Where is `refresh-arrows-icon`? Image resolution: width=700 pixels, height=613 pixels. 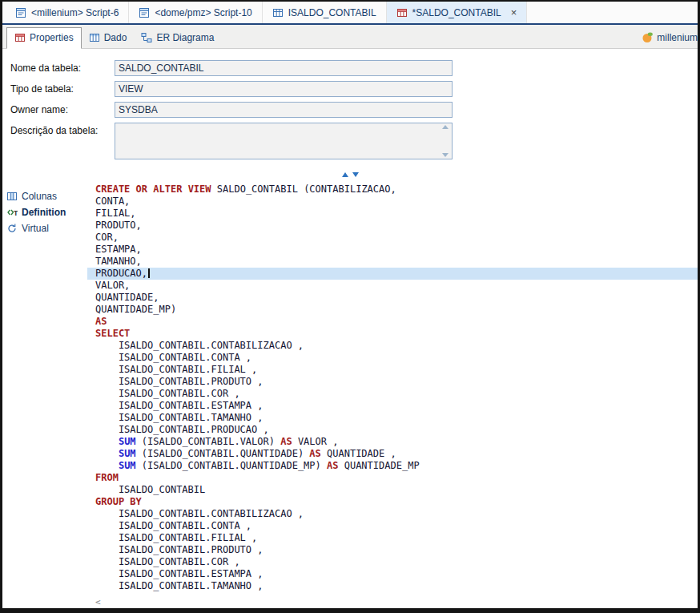
refresh-arrows-icon is located at coordinates (12, 228).